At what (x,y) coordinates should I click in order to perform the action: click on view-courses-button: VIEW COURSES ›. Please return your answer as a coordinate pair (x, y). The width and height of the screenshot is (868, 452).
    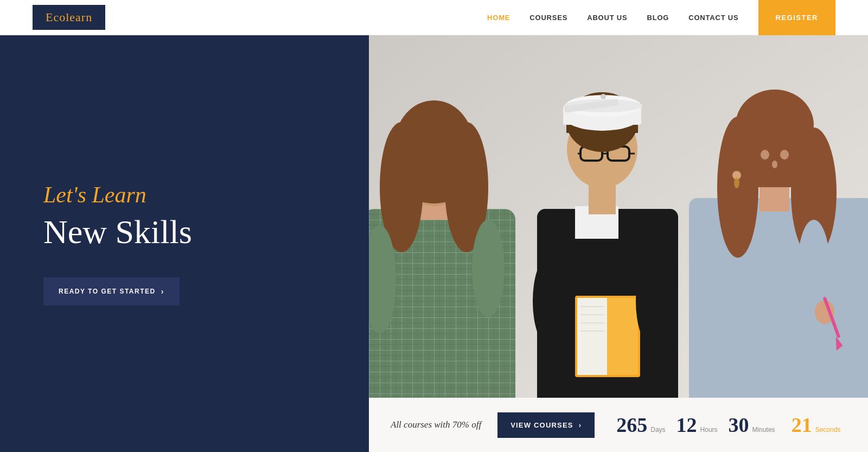
    Looking at the image, I should click on (546, 425).